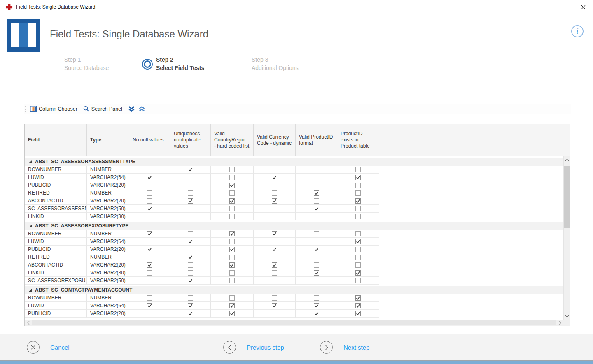  Describe the element at coordinates (294, 322) in the screenshot. I see `horizontal-scrollbar` at that location.